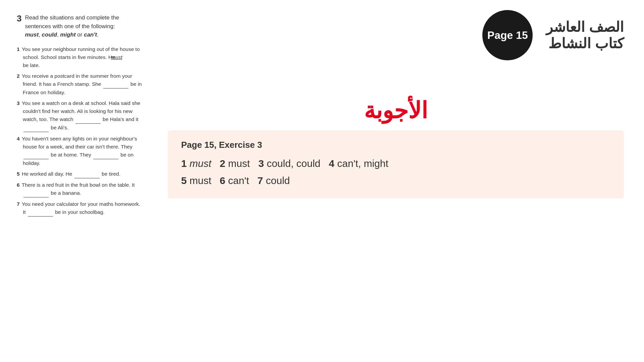  Describe the element at coordinates (184, 164) in the screenshot. I see `ans-num-1: 1` at that location.